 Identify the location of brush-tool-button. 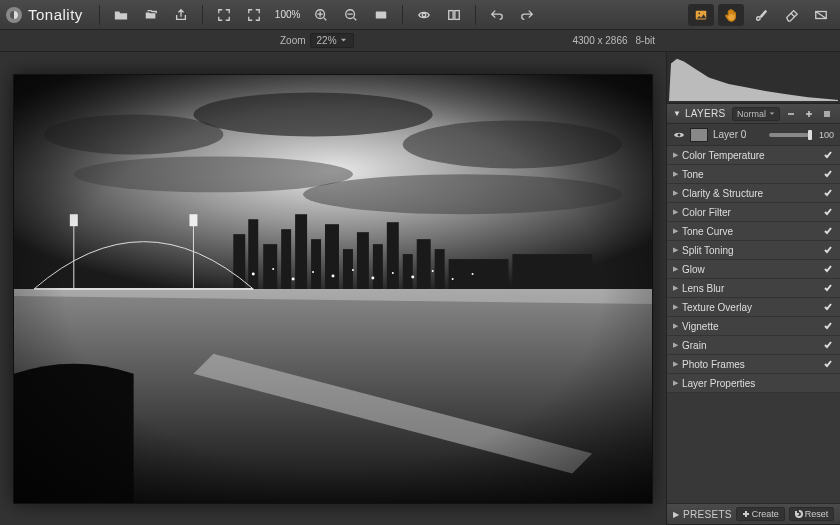
(761, 15).